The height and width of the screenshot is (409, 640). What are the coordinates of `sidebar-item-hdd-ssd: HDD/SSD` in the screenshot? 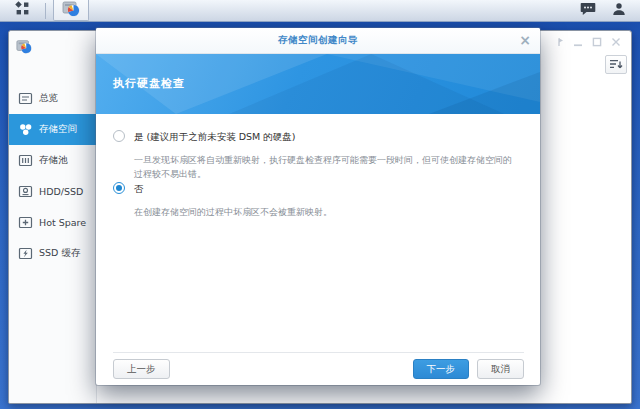 It's located at (52, 192).